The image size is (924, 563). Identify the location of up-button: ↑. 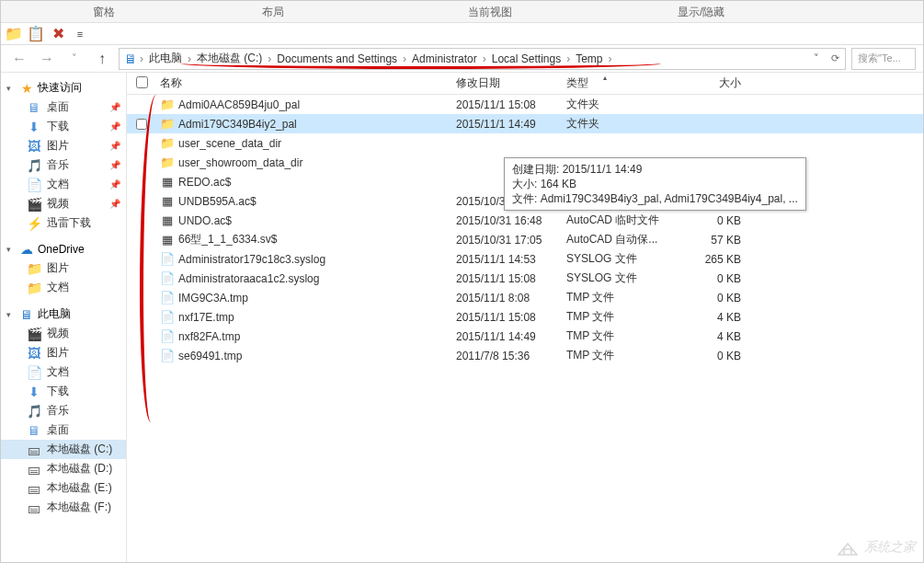
(102, 59).